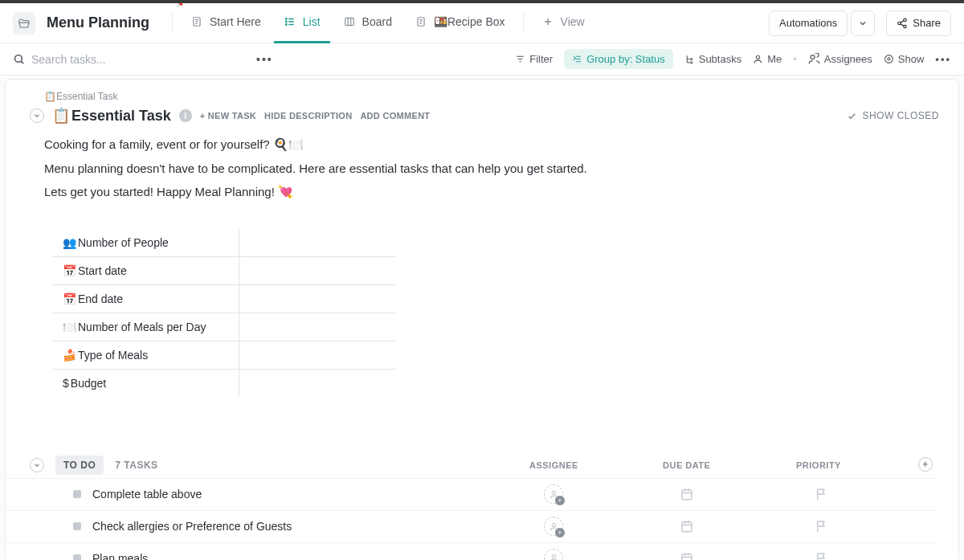  I want to click on board-icon, so click(349, 22).